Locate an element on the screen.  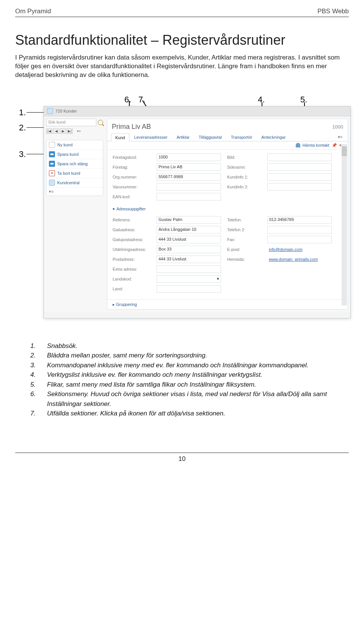
toolbar-pin-icon: 📌 is located at coordinates (334, 146).